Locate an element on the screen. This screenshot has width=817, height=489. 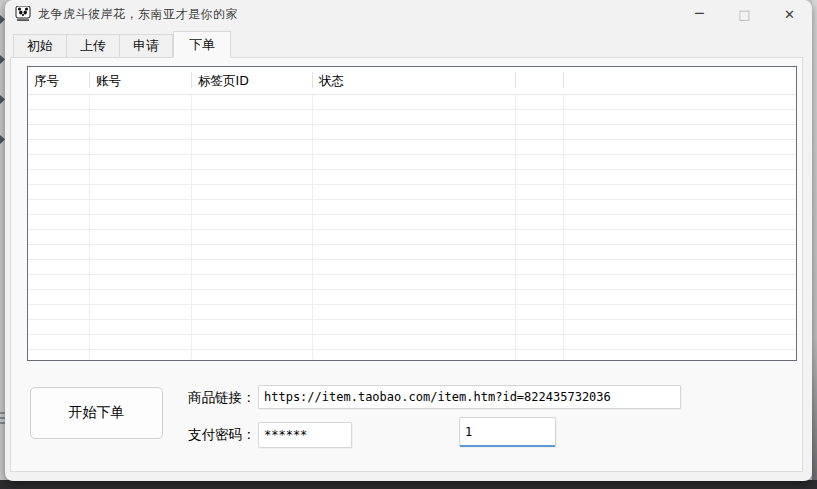
column-header-account: 账号 is located at coordinates (141, 80).